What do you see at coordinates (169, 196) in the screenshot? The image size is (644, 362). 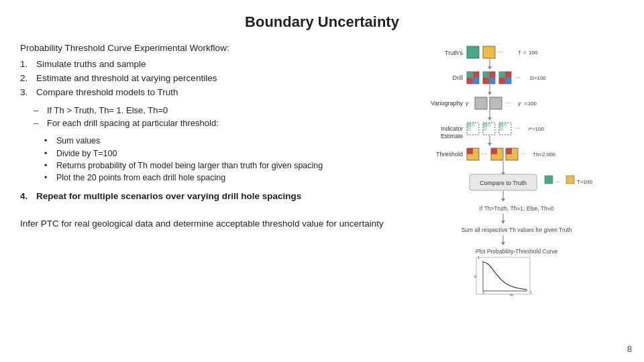 I see `step-4-text: Repeat for multiple scenarios over varyi…` at bounding box center [169, 196].